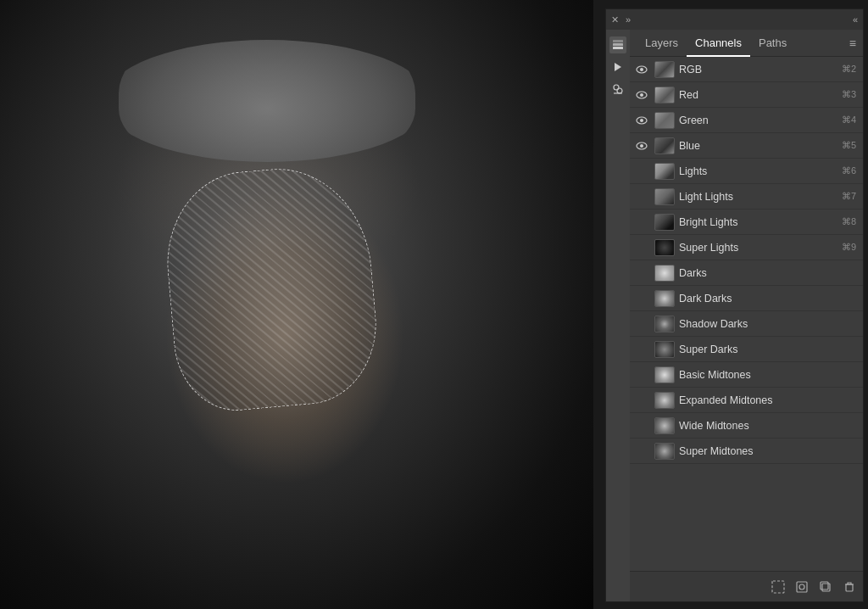 The width and height of the screenshot is (868, 609). I want to click on channel-name-label: Super Lights, so click(760, 248).